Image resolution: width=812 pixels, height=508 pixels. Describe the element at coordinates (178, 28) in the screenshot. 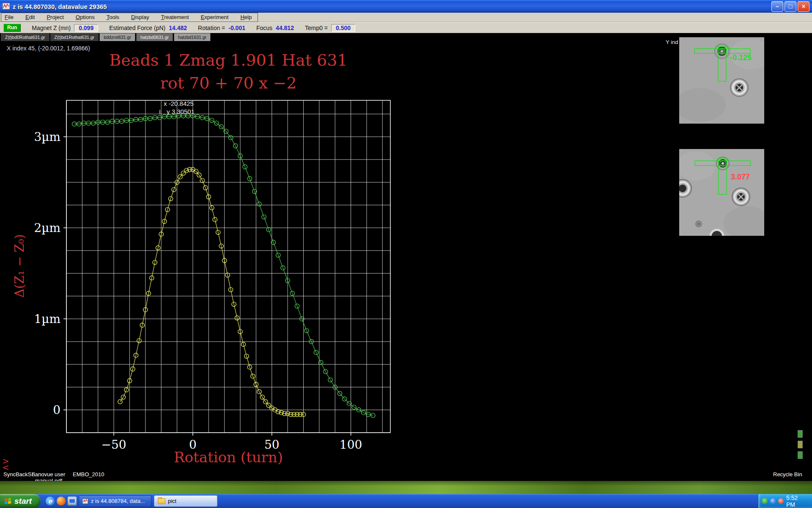

I see `estimated-force-value: 14.482` at that location.